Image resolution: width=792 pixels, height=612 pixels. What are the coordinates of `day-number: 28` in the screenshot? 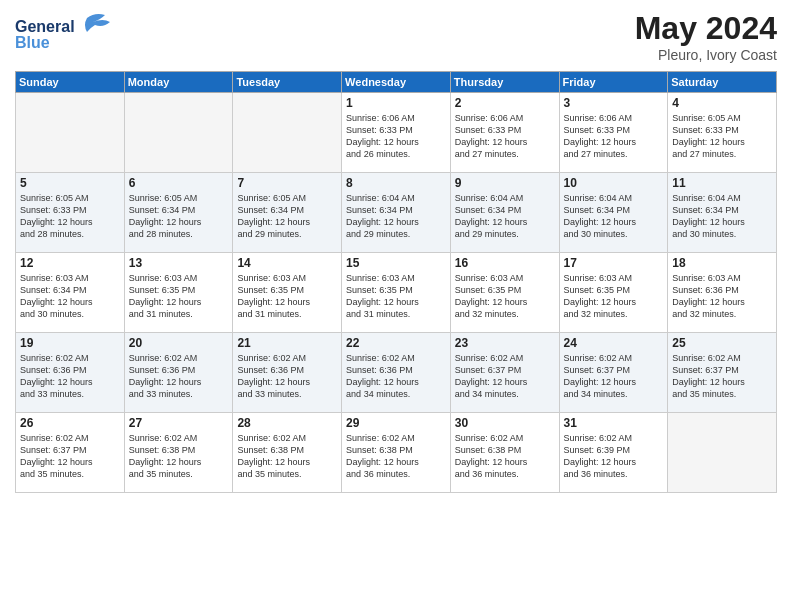 It's located at (287, 423).